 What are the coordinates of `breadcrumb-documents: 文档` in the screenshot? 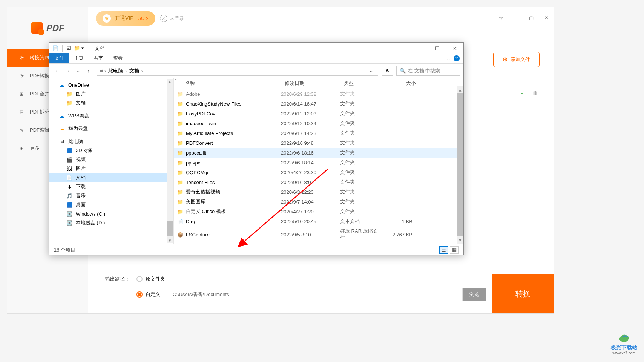 It's located at (134, 71).